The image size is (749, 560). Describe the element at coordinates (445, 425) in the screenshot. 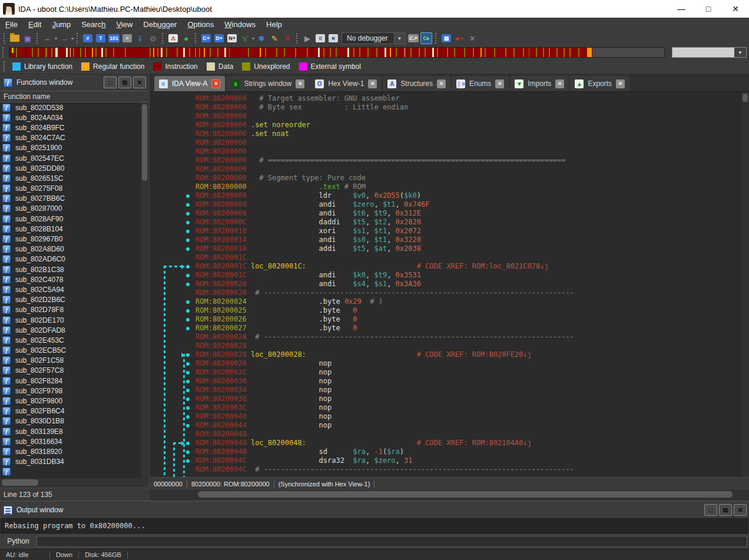

I see `disasm-line: ROM:80200044 nop` at that location.